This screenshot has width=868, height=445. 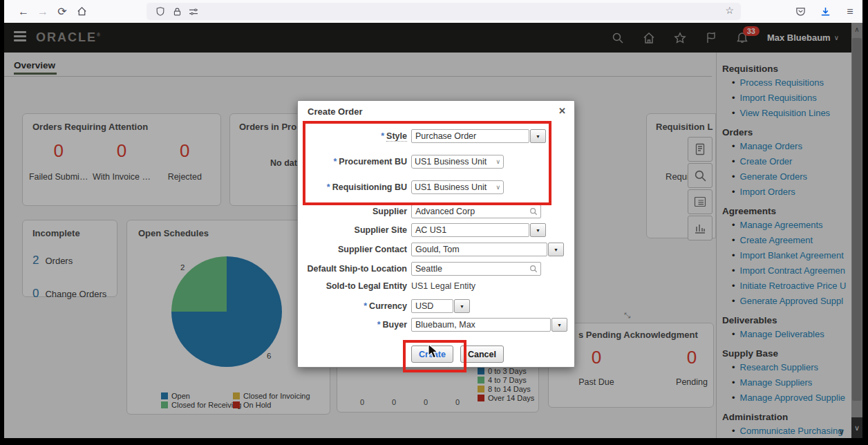 I want to click on supplier-site-input: AC US1, so click(x=470, y=230).